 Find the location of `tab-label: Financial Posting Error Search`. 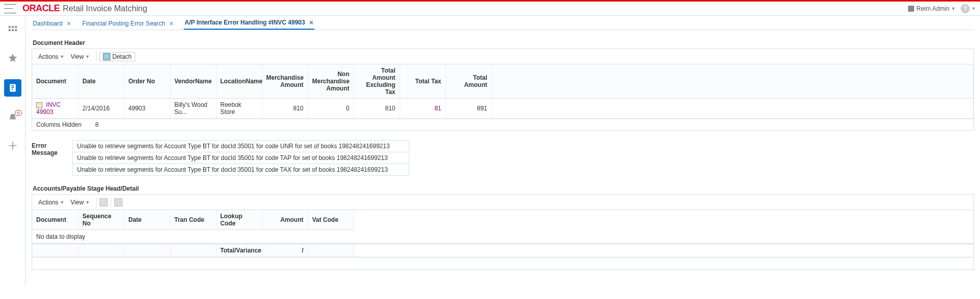

tab-label: Financial Posting Error Search is located at coordinates (124, 24).